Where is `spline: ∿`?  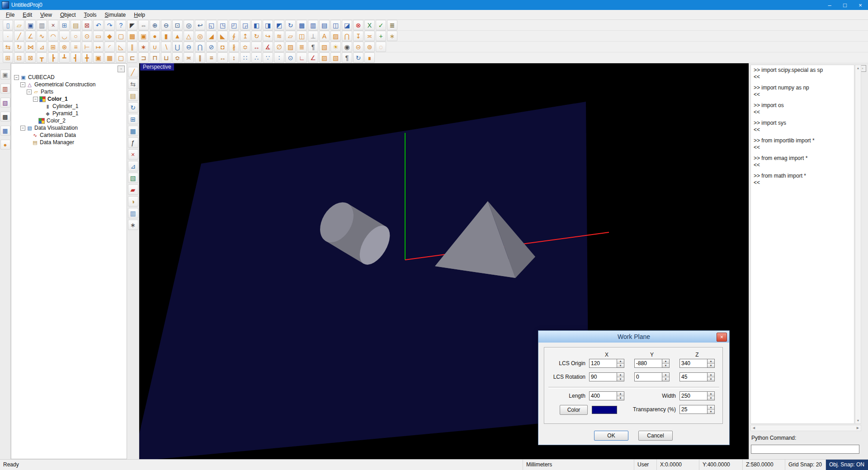 spline: ∿ is located at coordinates (42, 36).